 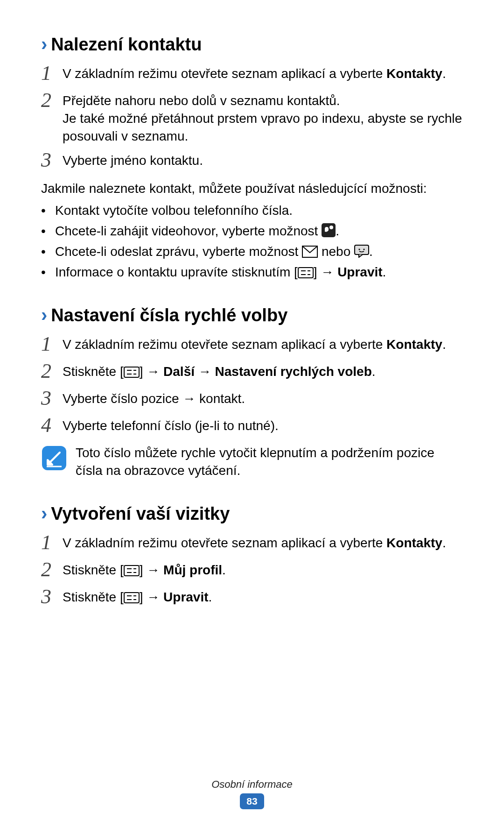 What do you see at coordinates (252, 211) in the screenshot?
I see `bullet-item: • Kontakt vytočíte volbou telefonního čí…` at bounding box center [252, 211].